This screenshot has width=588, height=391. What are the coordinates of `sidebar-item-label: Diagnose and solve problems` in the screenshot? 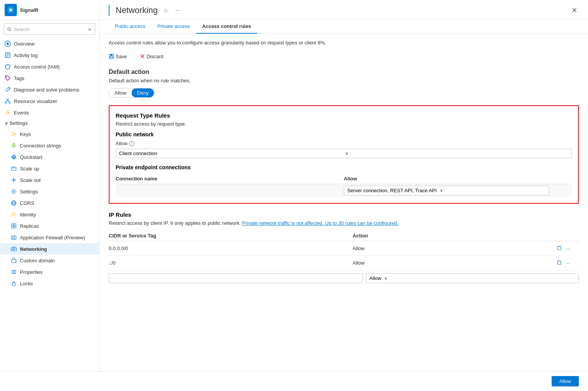 It's located at (47, 90).